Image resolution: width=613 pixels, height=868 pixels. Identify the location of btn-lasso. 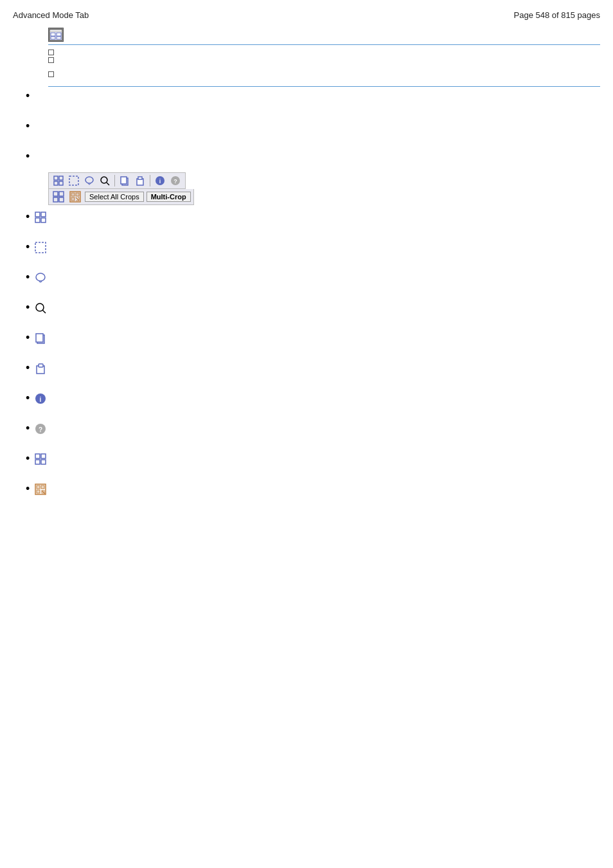
(89, 181).